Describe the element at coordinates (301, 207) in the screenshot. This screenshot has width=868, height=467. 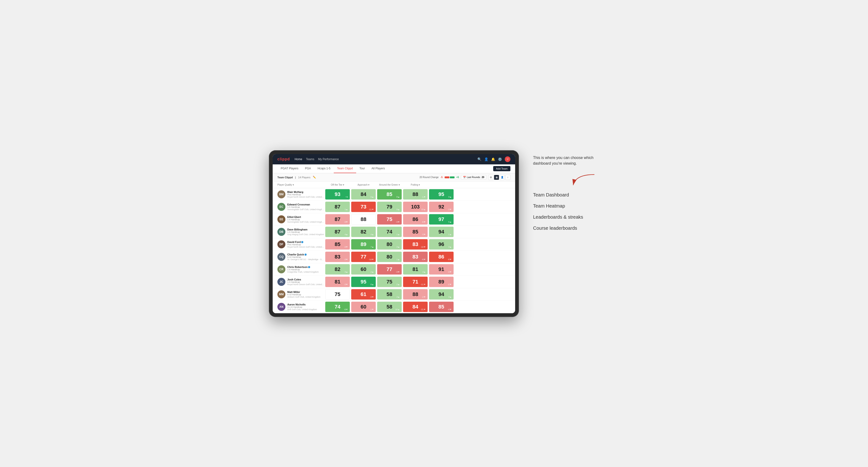
I see `player-info: ECEdward Crossman1-5 HandicapSunningdale…` at that location.